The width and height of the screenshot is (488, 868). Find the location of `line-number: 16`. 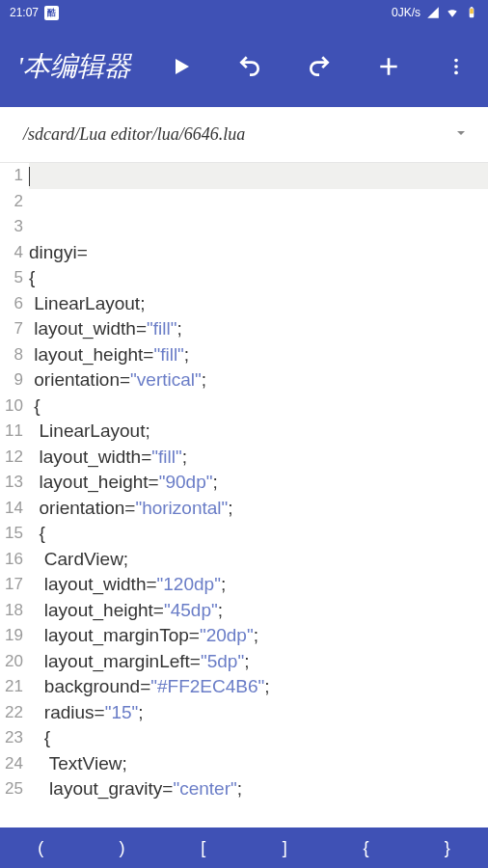

line-number: 16 is located at coordinates (12, 559).